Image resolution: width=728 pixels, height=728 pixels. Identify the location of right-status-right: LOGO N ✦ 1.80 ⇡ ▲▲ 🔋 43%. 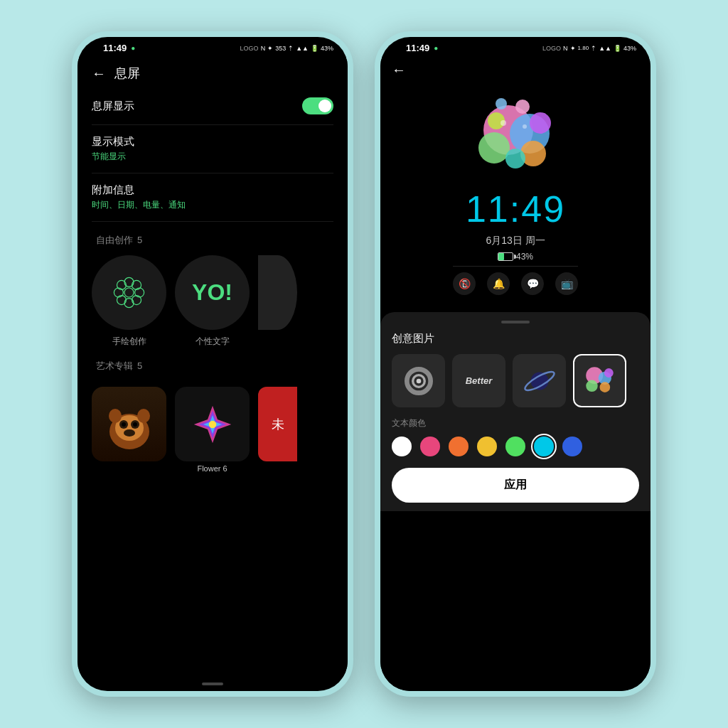
(589, 48).